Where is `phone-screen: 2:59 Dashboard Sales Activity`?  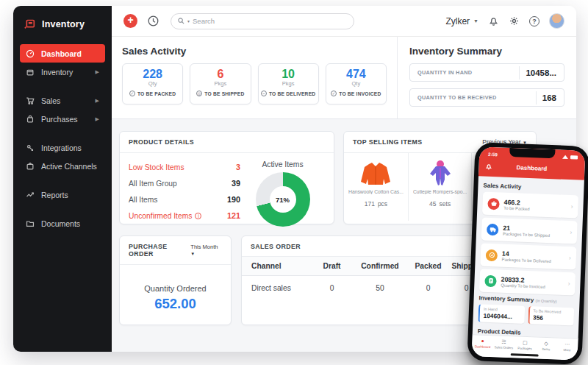 phone-screen: 2:59 Dashboard Sales Activity is located at coordinates (529, 253).